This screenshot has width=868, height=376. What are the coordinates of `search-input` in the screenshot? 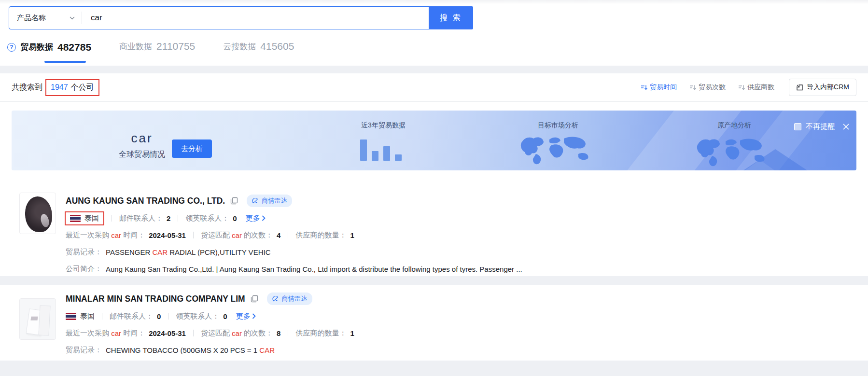 It's located at (255, 18).